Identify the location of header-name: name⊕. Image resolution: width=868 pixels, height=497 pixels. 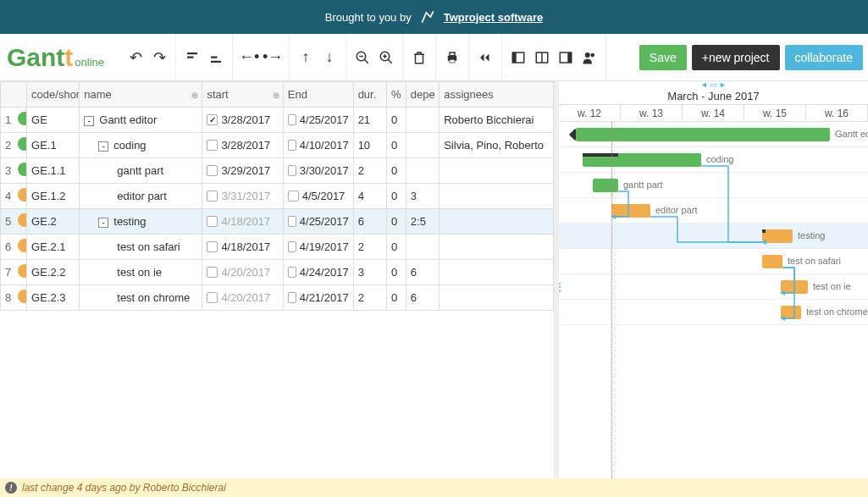
(141, 95).